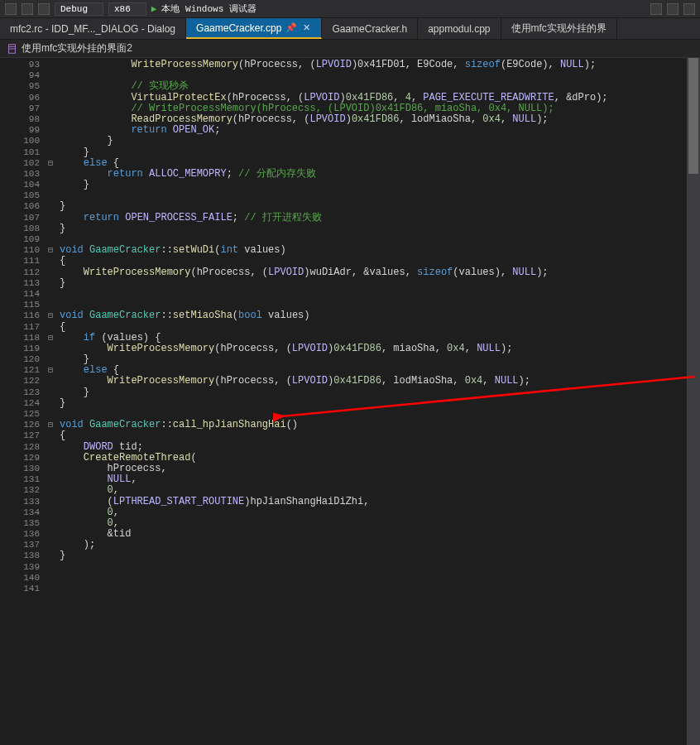 The height and width of the screenshot is (745, 700). What do you see at coordinates (127, 9) in the screenshot?
I see `platform-dropdown: x86` at bounding box center [127, 9].